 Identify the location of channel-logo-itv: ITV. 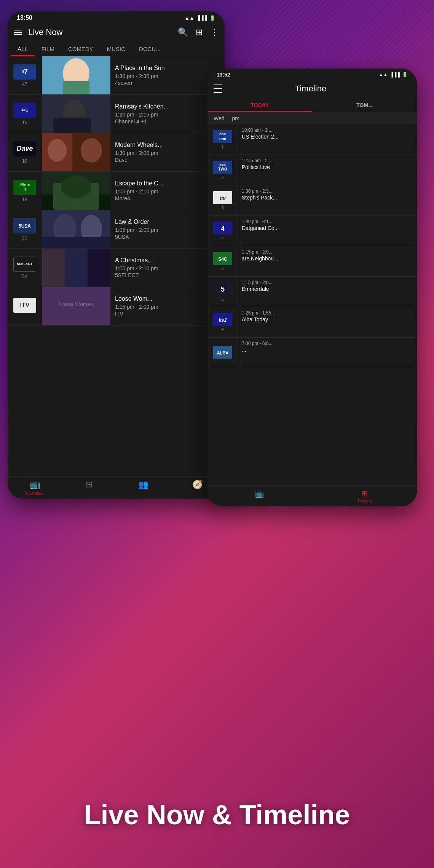
(25, 305).